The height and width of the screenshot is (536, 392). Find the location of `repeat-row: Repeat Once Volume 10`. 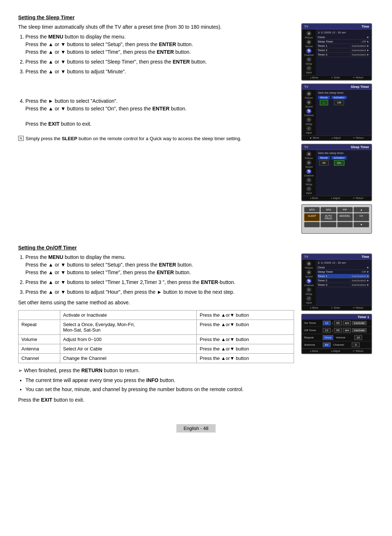

repeat-row: Repeat Once Volume 10 is located at coordinates (337, 338).